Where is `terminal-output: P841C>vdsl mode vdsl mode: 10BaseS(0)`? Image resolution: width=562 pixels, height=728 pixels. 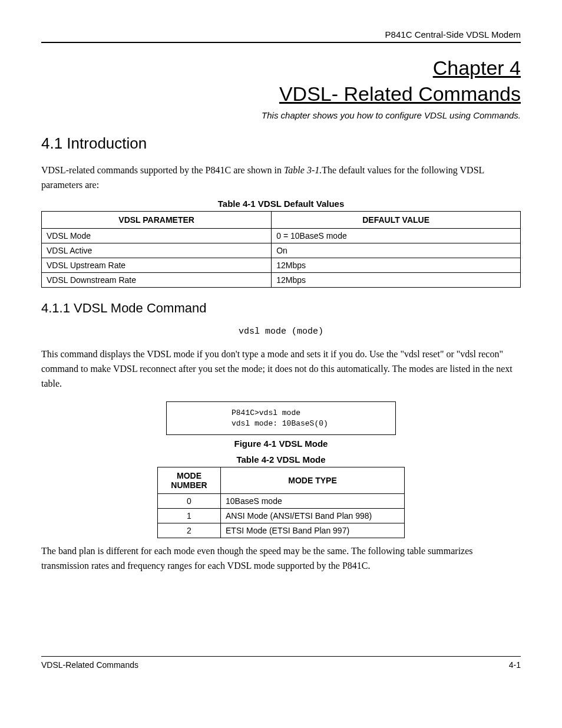 terminal-output: P841C>vdsl mode vdsl mode: 10BaseS(0) is located at coordinates (281, 419).